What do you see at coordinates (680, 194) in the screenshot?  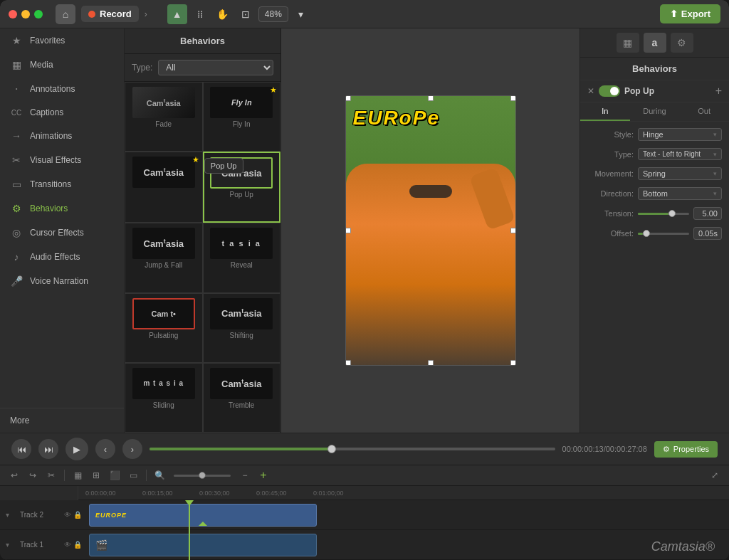 I see `direction-select: Bottom ▾` at bounding box center [680, 194].